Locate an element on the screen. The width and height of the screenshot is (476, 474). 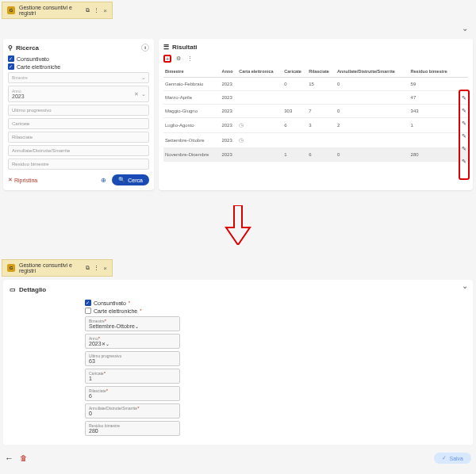
detail-icon: ▭ is located at coordinates (13, 290).